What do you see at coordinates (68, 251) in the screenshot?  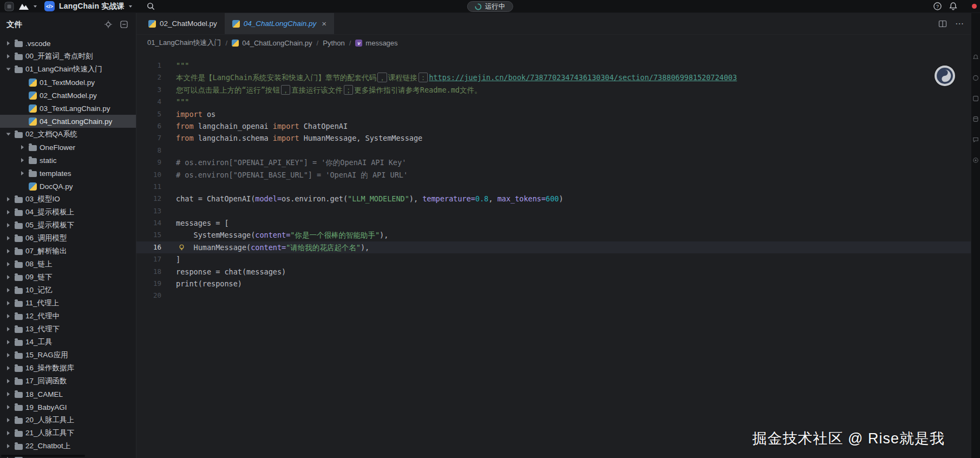 I see `tree-item: 07_解析输出` at bounding box center [68, 251].